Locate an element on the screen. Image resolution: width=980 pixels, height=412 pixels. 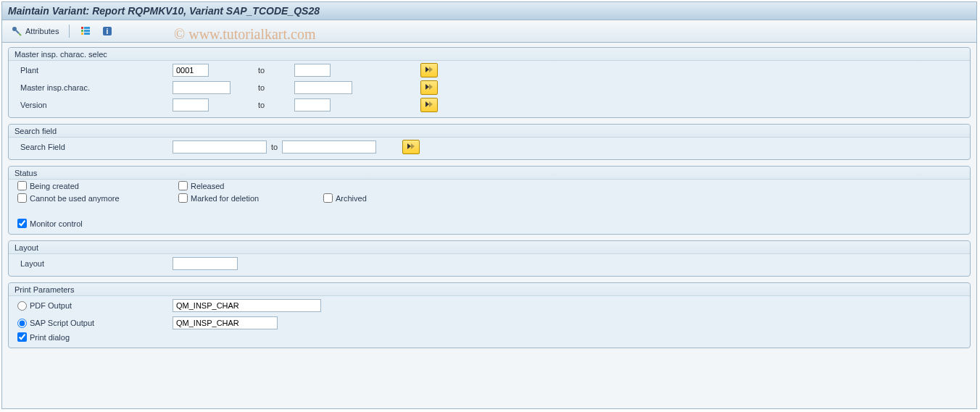
checkbox-cannot-be-used-input is located at coordinates (22, 198).